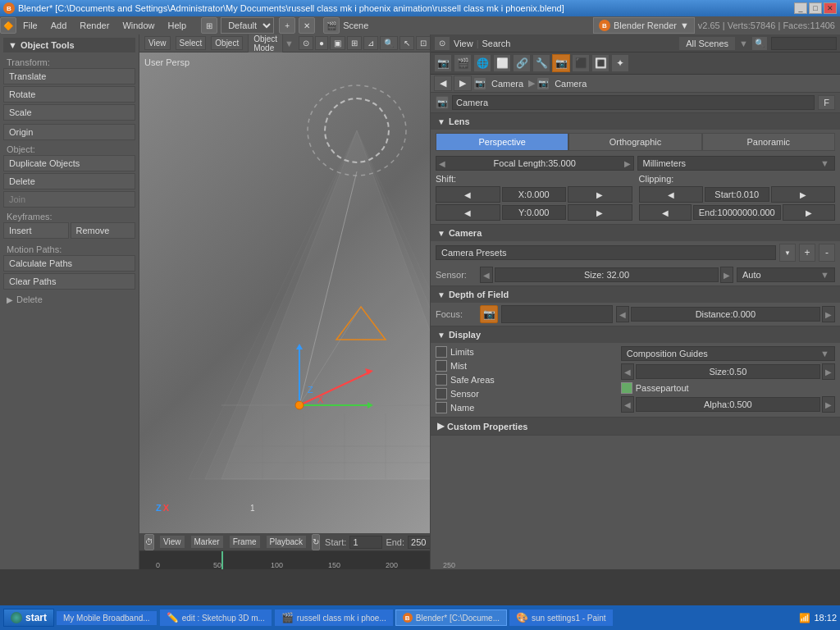 This screenshot has height=630, width=840. Describe the element at coordinates (307, 25) in the screenshot. I see `remove-viewport-icon: ✕` at that location.